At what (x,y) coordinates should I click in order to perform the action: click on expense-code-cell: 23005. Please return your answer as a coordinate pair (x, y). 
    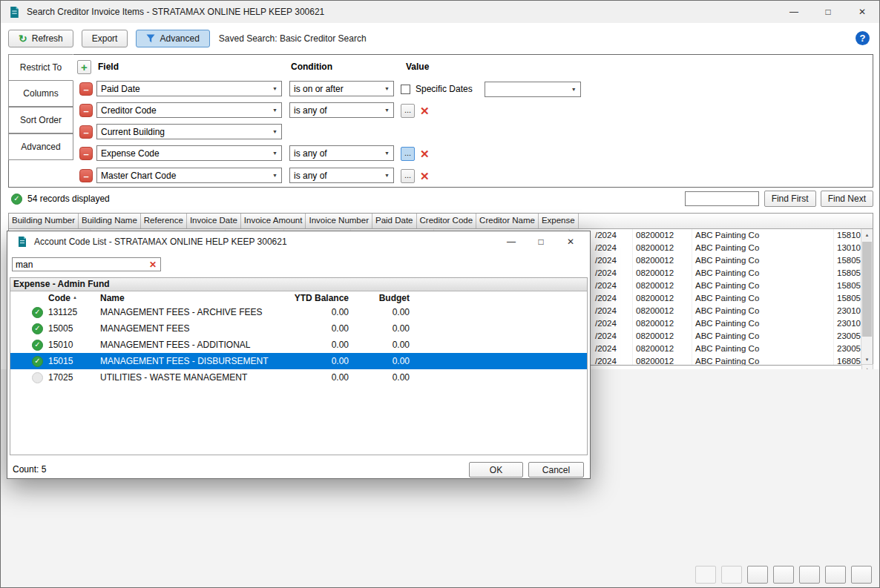
    Looking at the image, I should click on (848, 337).